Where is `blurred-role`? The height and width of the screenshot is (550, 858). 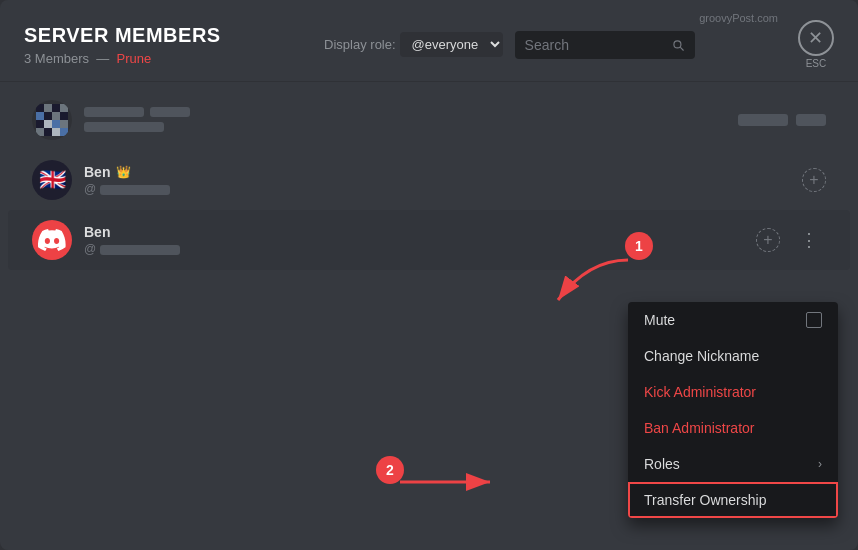 blurred-role is located at coordinates (763, 120).